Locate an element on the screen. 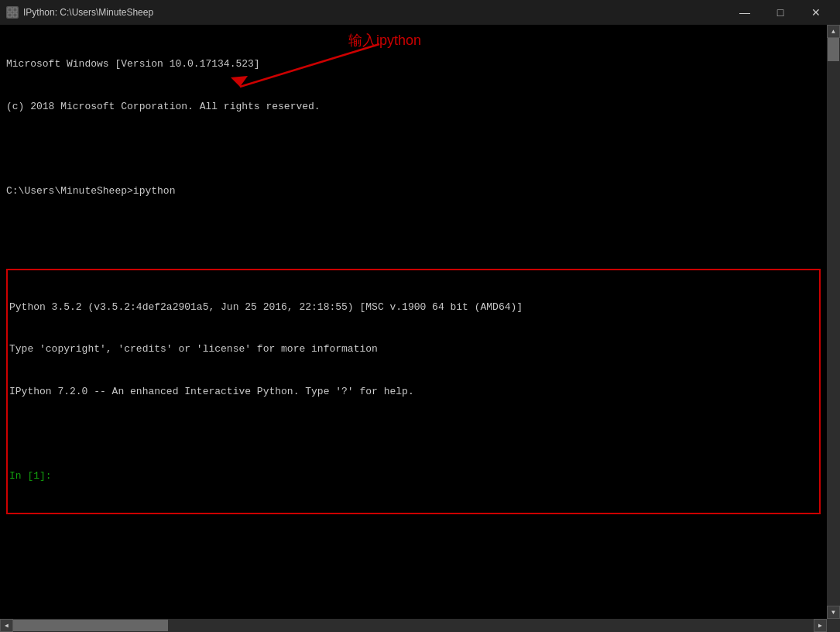 This screenshot has height=632, width=840. copyright-line: (c) 2018 Microsoft Corporation. All righ… is located at coordinates (413, 107).